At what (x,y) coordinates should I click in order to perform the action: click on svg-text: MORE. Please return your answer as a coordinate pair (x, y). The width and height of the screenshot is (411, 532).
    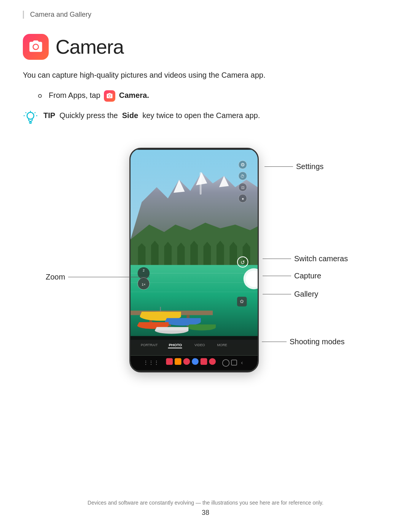
    Looking at the image, I should click on (222, 345).